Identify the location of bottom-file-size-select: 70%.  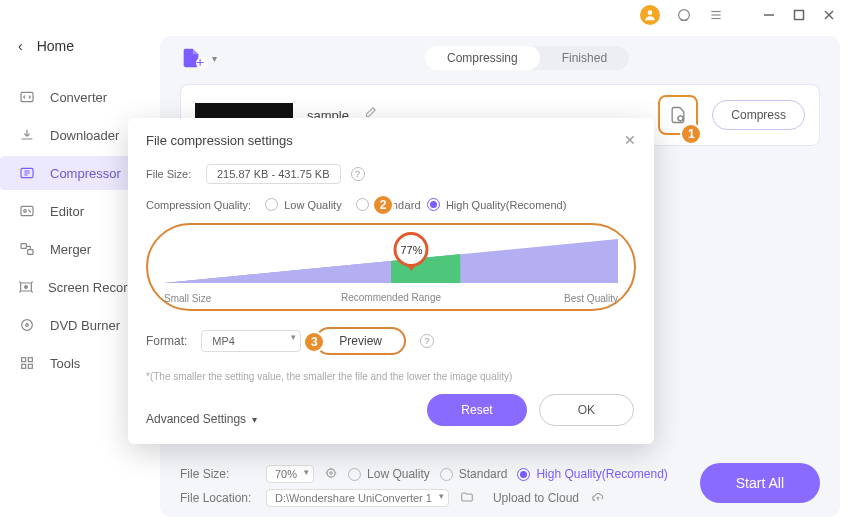
(290, 474).